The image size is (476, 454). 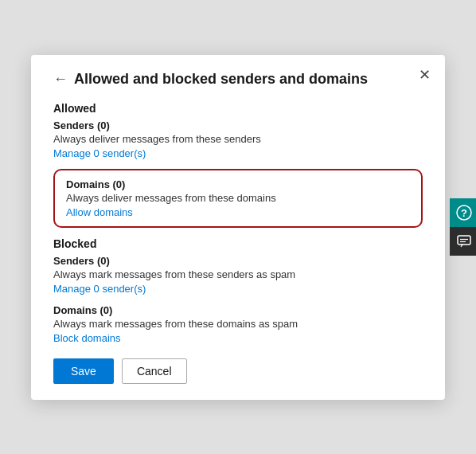 What do you see at coordinates (238, 311) in the screenshot?
I see `blocked-domains-title: Domains (0)` at bounding box center [238, 311].